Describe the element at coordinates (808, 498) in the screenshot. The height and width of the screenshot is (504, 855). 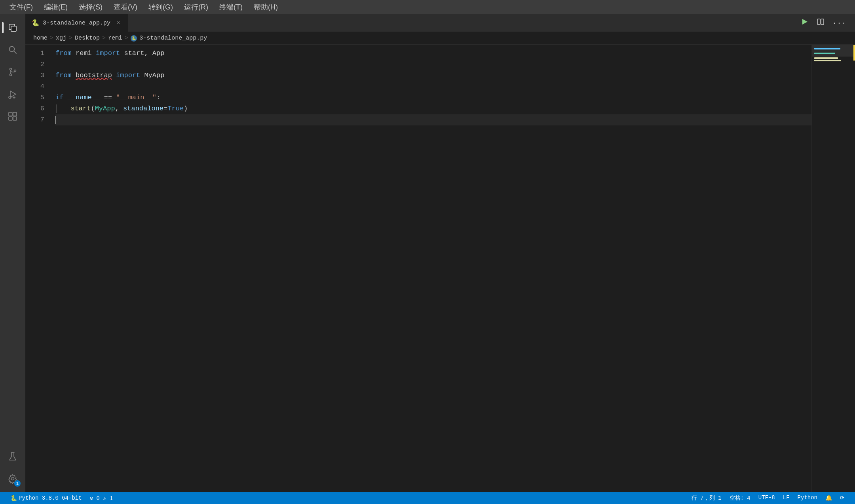
I see `language-label: Python` at that location.